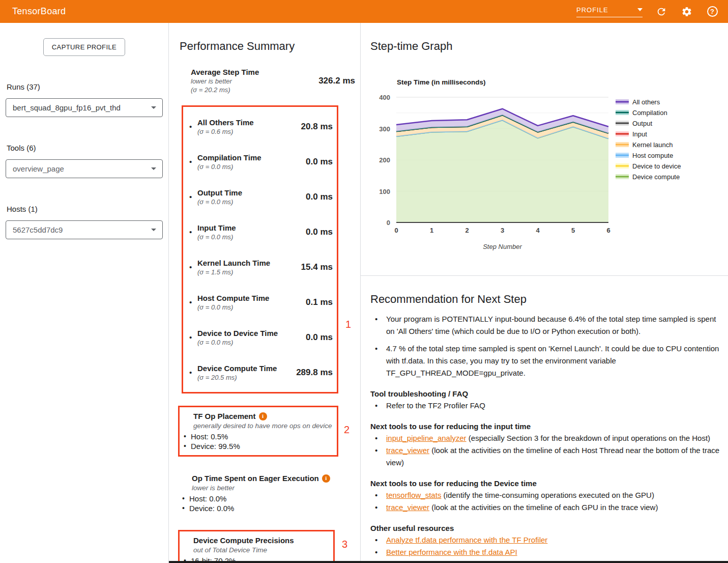 The image size is (728, 563). I want to click on sidebar-select: overview_page, so click(84, 169).